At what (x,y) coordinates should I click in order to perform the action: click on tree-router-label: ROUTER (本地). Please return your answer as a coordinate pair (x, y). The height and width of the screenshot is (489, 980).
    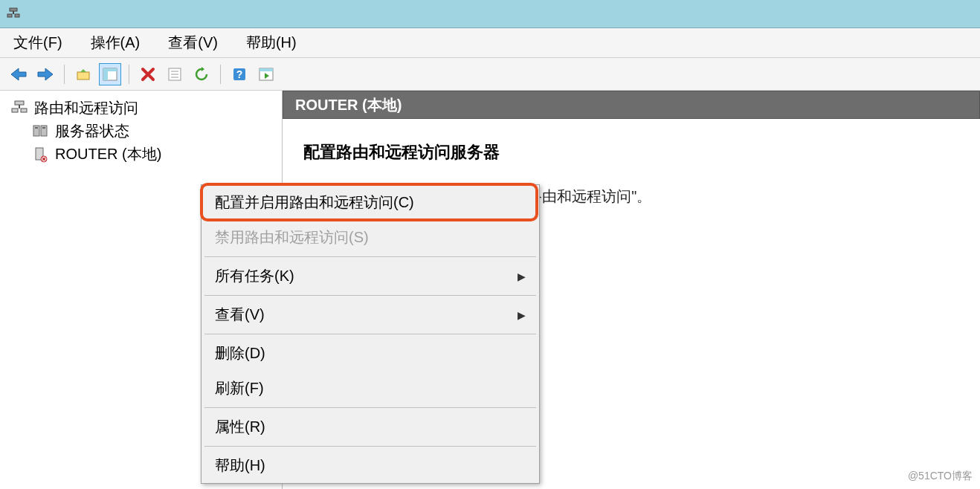
    Looking at the image, I should click on (109, 155).